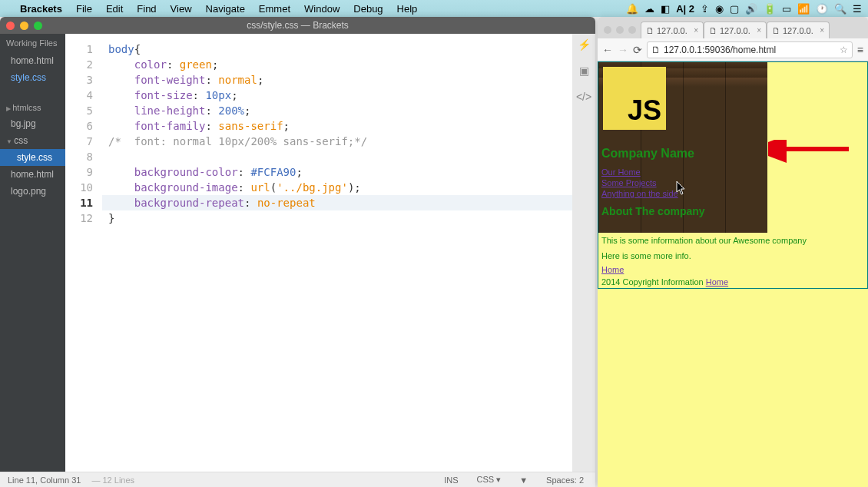 This screenshot has height=487, width=868. I want to click on spotlight-icon: 🔍, so click(840, 9).